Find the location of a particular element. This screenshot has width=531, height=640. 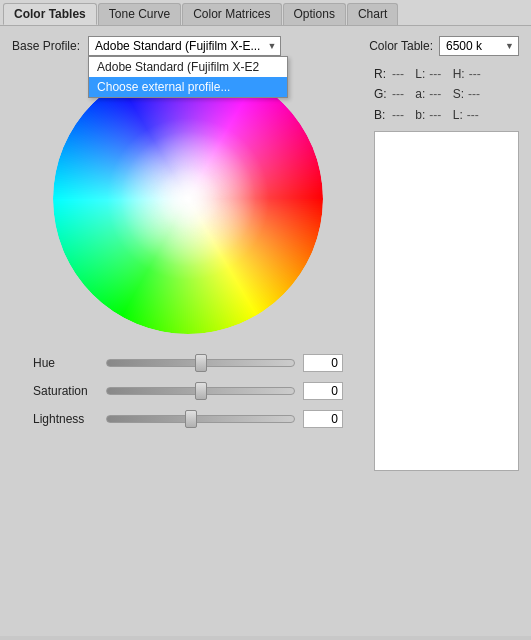

saturation-label: Saturation is located at coordinates (66, 391).